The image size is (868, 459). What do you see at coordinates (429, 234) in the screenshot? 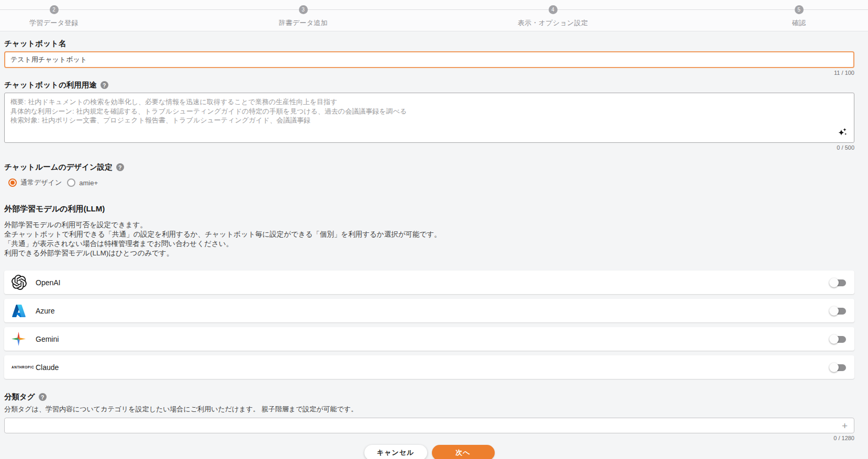
I see `llm-desc-line2: 全チャットボットで利用できる「共通」の設定を利用するか、チャットボット毎に設定が…` at bounding box center [429, 234].